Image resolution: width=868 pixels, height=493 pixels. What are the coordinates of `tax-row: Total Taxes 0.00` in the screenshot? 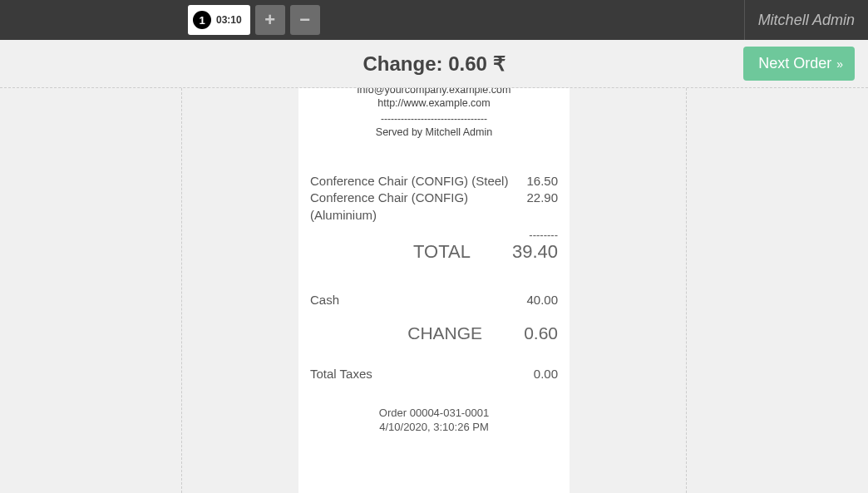 It's located at (434, 374).